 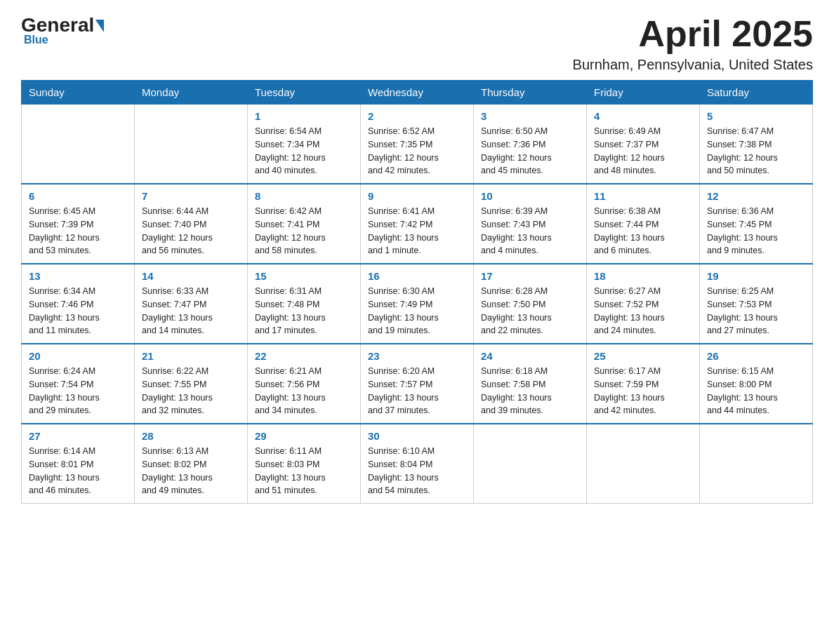 I want to click on day-number: 14, so click(x=191, y=276).